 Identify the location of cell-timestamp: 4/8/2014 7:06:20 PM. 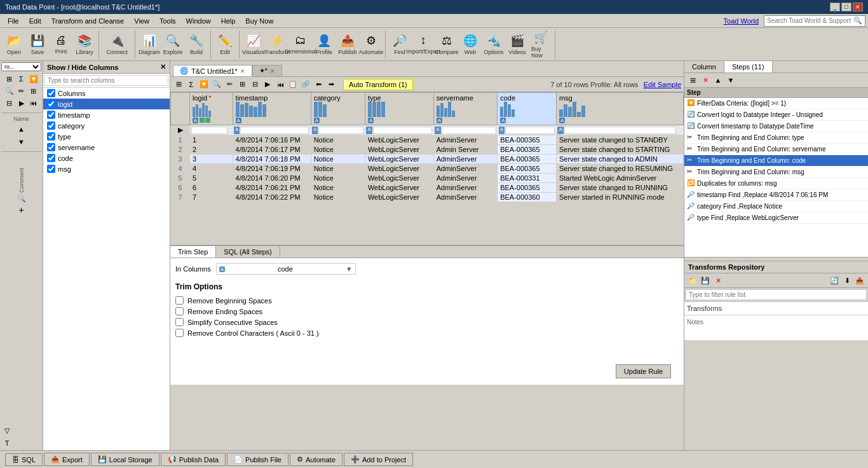
(272, 178).